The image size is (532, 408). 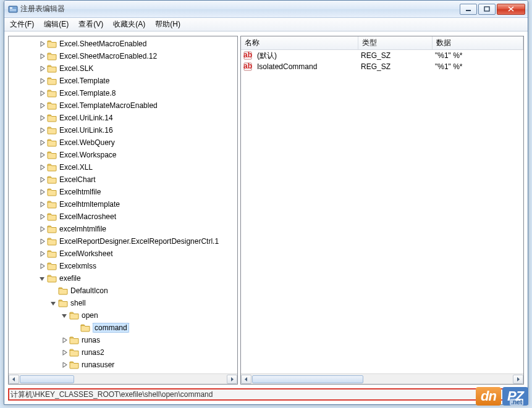 What do you see at coordinates (78, 180) in the screenshot?
I see `tree-node-label: ExcelChart` at bounding box center [78, 180].